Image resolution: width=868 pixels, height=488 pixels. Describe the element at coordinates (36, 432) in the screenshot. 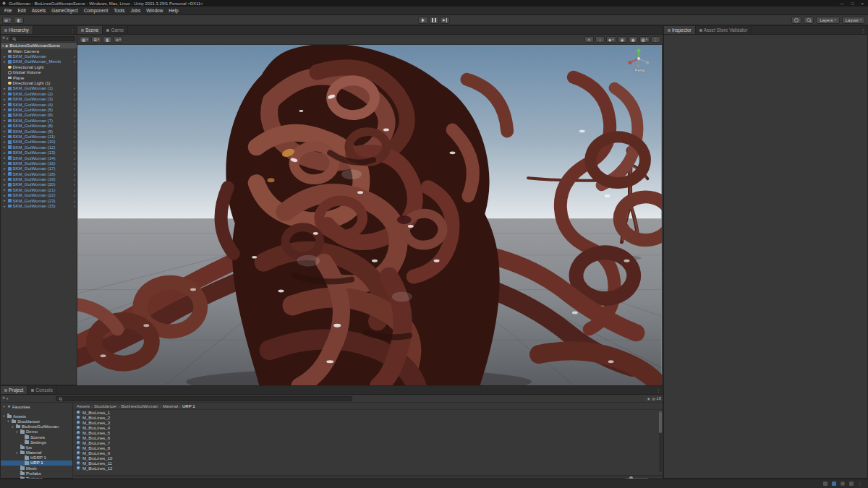

I see `project-tree-item: ▾Demo` at that location.